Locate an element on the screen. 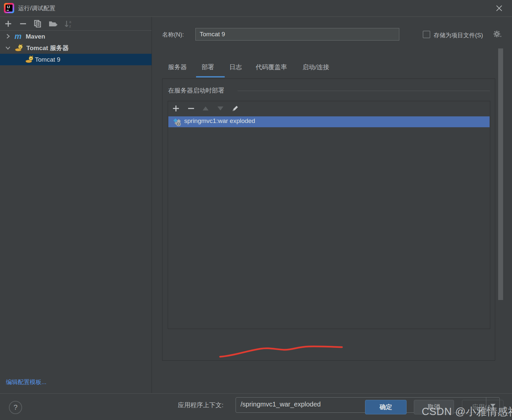 Image resolution: width=512 pixels, height=420 pixels. svg-text: z is located at coordinates (70, 26).